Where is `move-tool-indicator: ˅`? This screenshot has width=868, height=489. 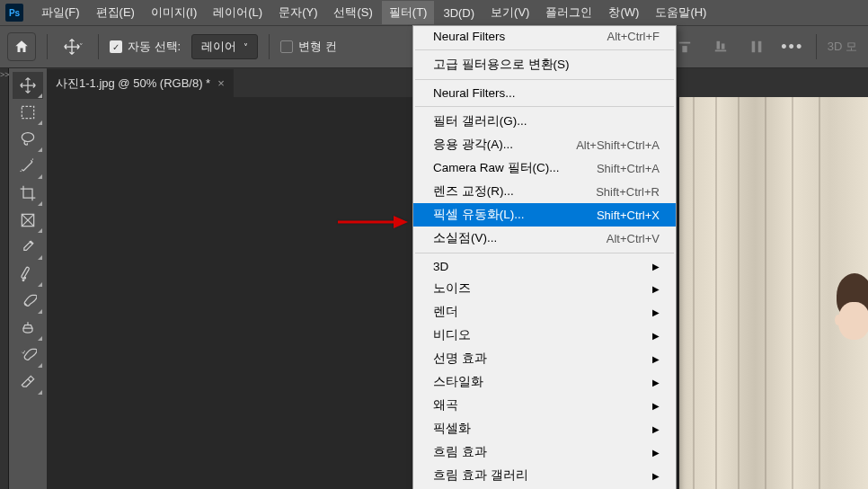
move-tool-indicator: ˅ is located at coordinates (73, 47).